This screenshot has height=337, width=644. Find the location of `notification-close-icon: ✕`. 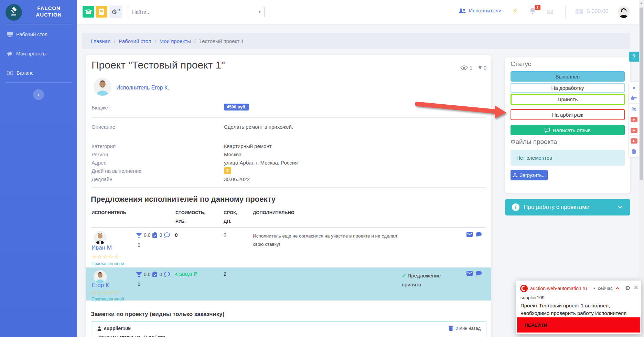

notification-close-icon: ✕ is located at coordinates (636, 288).